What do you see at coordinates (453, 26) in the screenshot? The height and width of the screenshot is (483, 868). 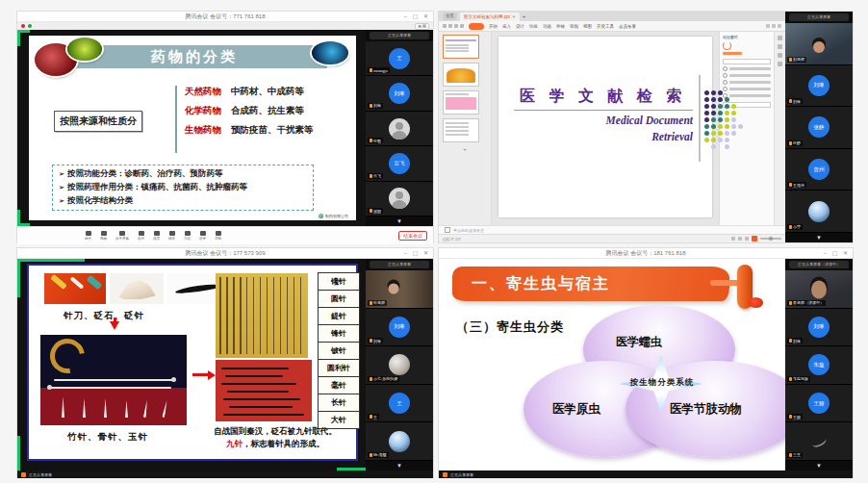 I see `quick-access-icons` at bounding box center [453, 26].